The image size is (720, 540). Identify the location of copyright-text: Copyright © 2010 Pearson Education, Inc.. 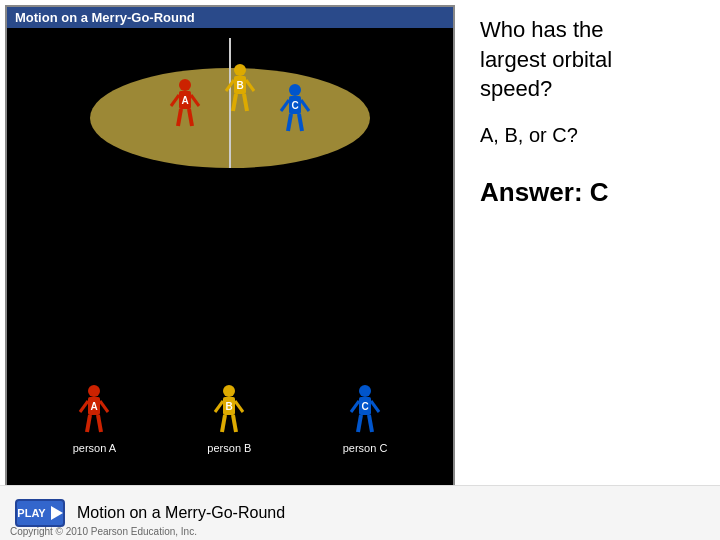
(104, 532).